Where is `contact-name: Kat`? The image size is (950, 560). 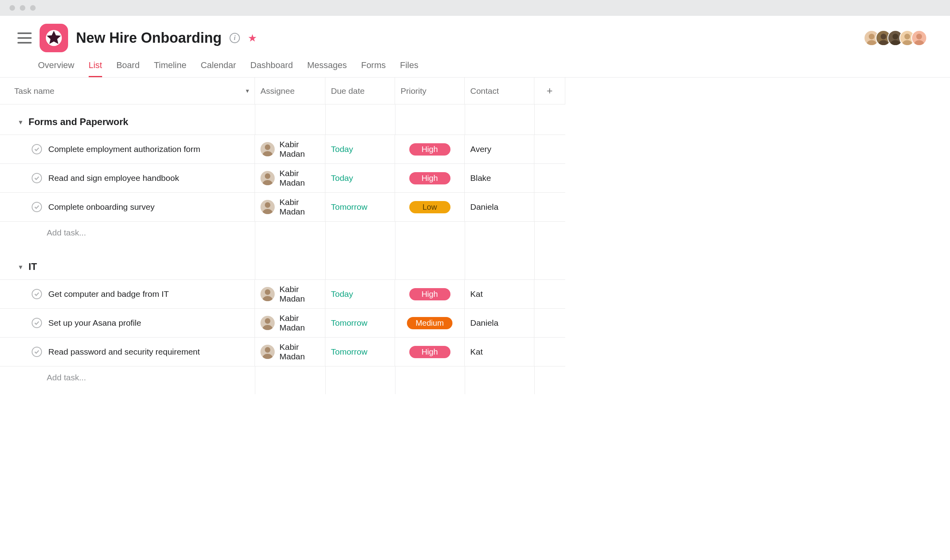 contact-name: Kat is located at coordinates (477, 294).